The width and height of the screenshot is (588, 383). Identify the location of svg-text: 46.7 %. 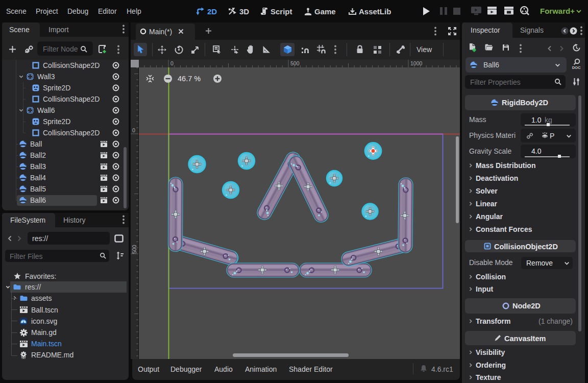
(189, 79).